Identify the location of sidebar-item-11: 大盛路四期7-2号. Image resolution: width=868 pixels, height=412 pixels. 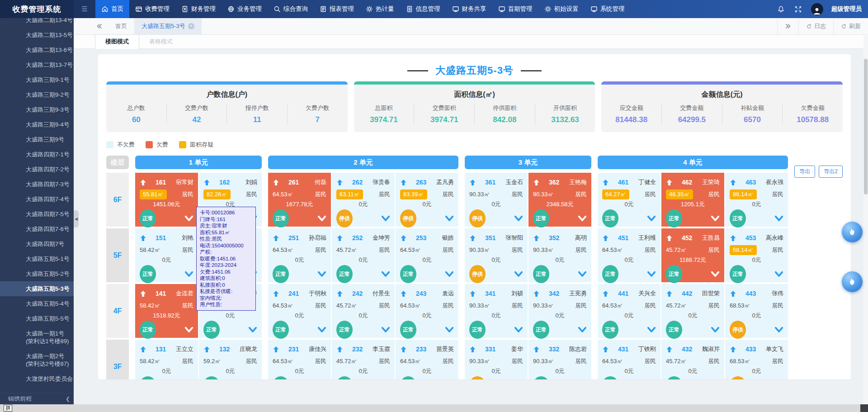
(37, 169).